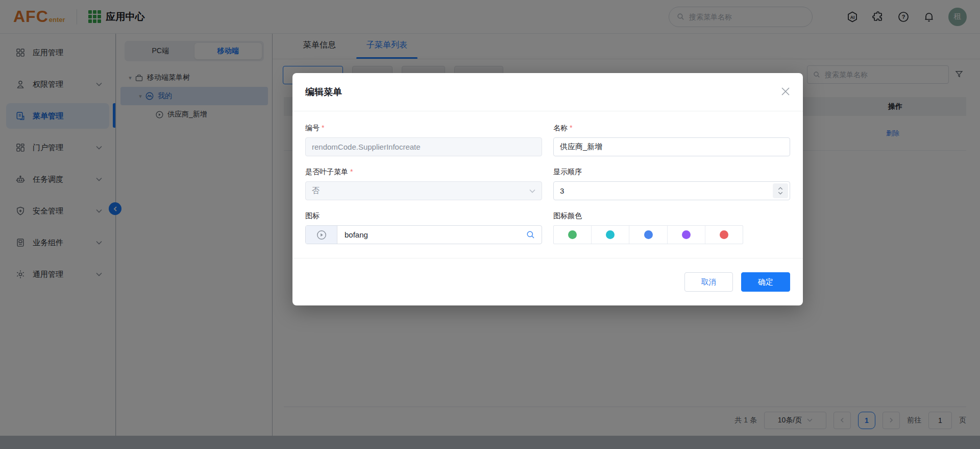  Describe the element at coordinates (573, 235) in the screenshot. I see `color-swatch-green` at that location.